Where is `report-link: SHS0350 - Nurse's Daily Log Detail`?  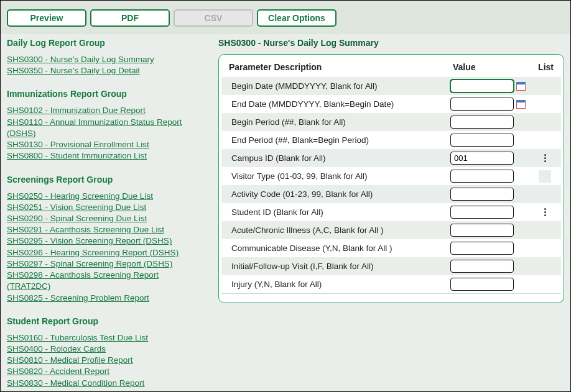
report-link: SHS0350 - Nurse's Daily Log Detail is located at coordinates (103, 71).